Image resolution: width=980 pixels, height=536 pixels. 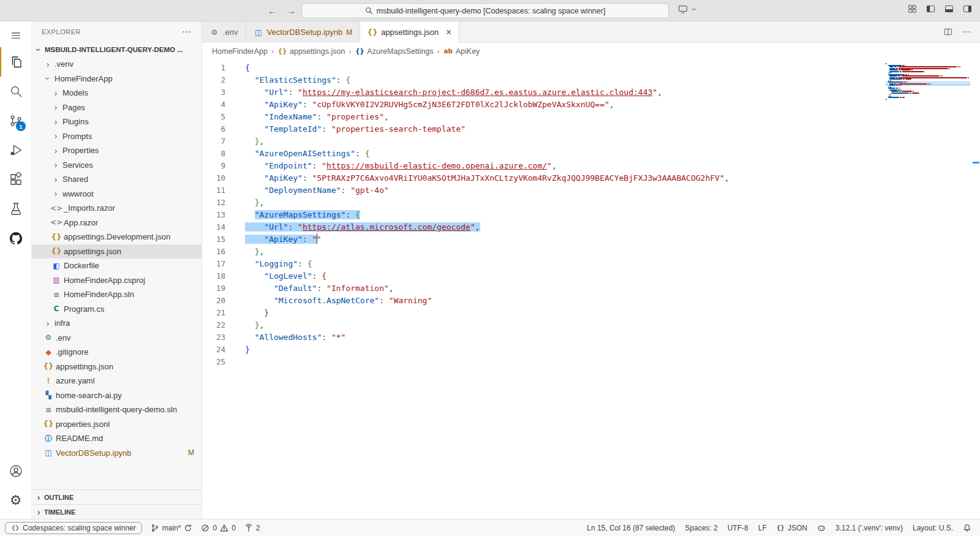 I want to click on code-line: "ApiKey": "cUpfUkVKY0I2V2RUVHg5cmZjN3E6T…, so click(x=612, y=105).